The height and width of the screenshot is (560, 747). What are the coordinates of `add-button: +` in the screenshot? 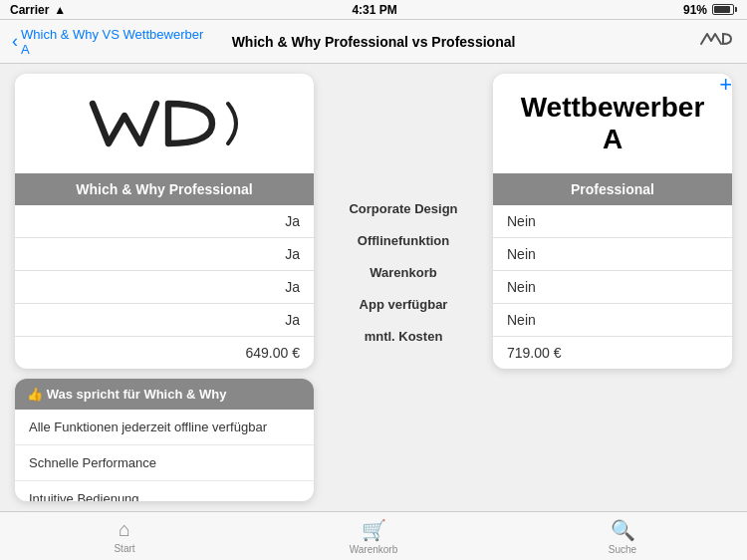 It's located at (725, 85).